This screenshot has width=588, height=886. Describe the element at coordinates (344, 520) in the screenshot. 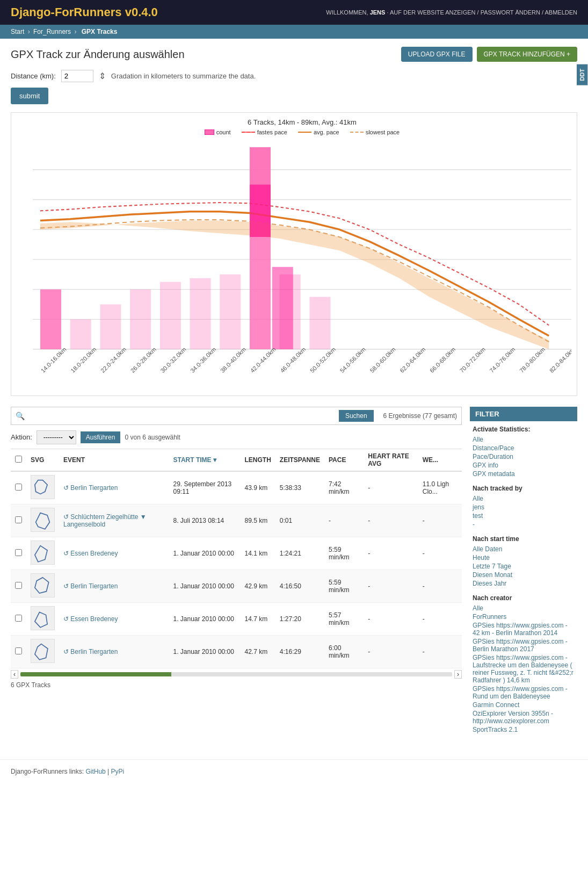

I see `row-pace: -` at that location.